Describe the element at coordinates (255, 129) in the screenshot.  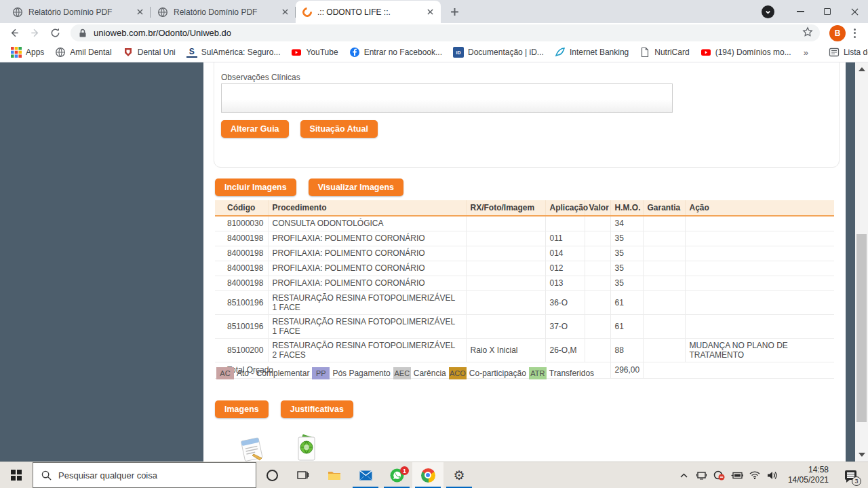
I see `alterar-guia-button: Alterar Guia` at that location.